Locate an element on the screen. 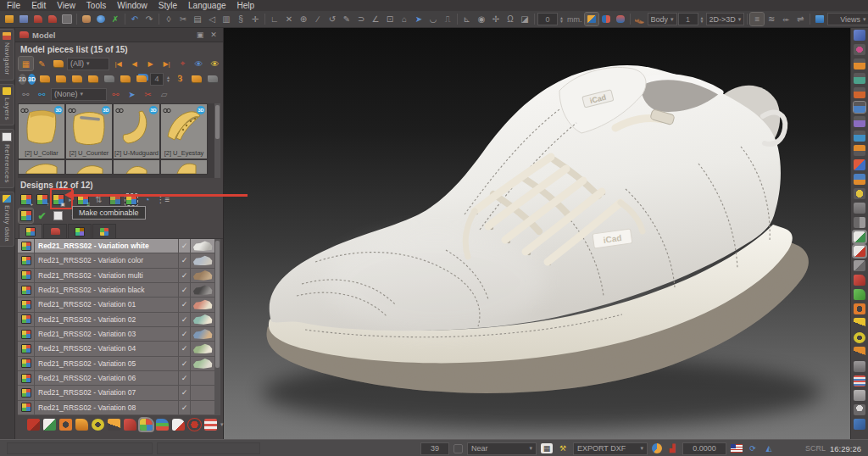 The image size is (868, 456). menu-edit: Edit is located at coordinates (39, 5).